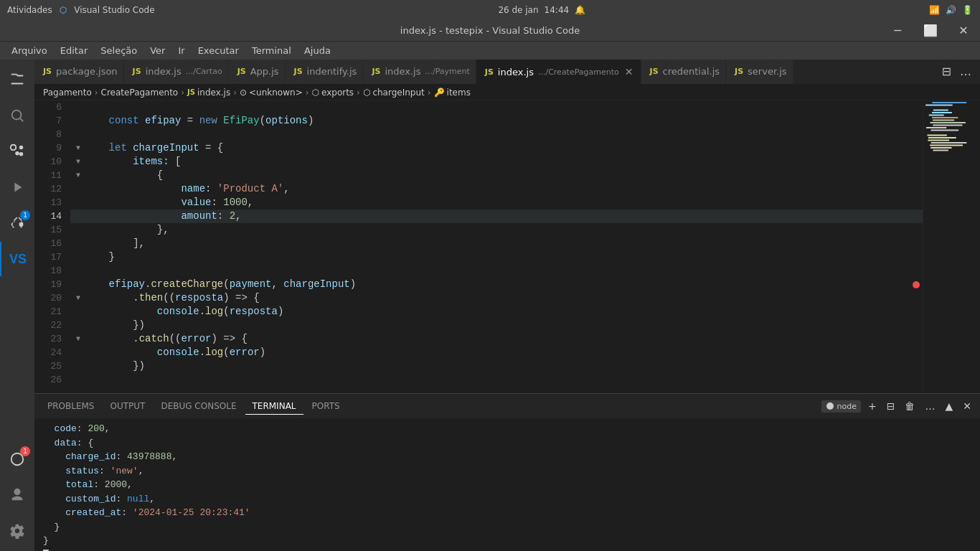 The width and height of the screenshot is (980, 551). What do you see at coordinates (29, 50) in the screenshot?
I see `menu-arquivo: Arquivo` at bounding box center [29, 50].